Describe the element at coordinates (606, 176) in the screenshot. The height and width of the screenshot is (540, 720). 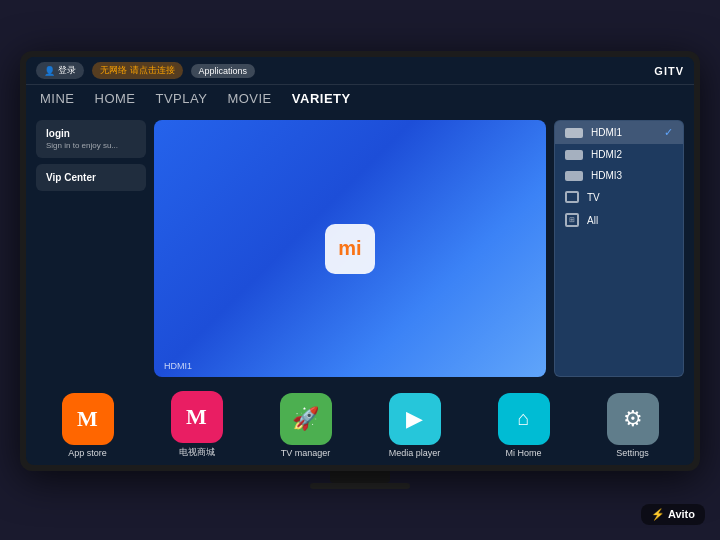
I see `hdmi3-label: HDMI3` at that location.